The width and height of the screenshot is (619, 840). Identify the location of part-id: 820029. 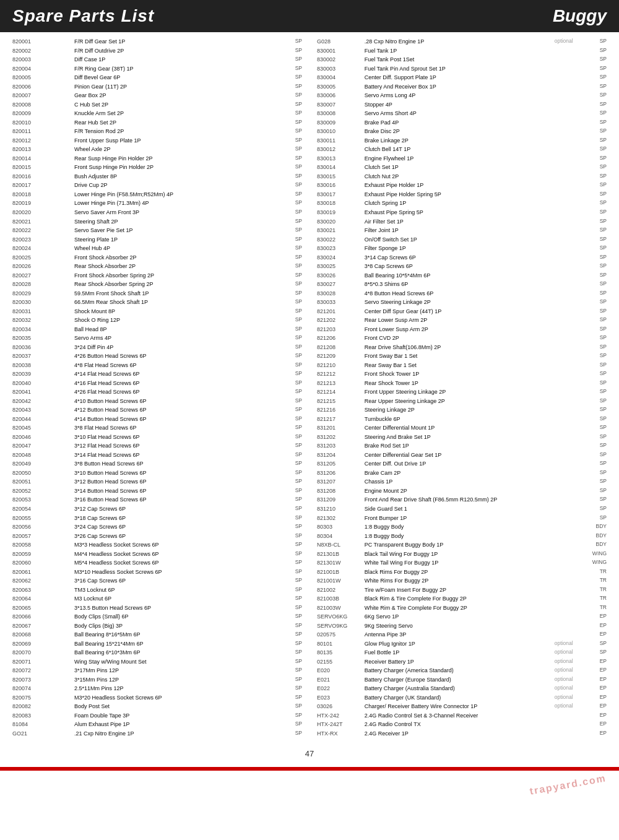
(41, 293).